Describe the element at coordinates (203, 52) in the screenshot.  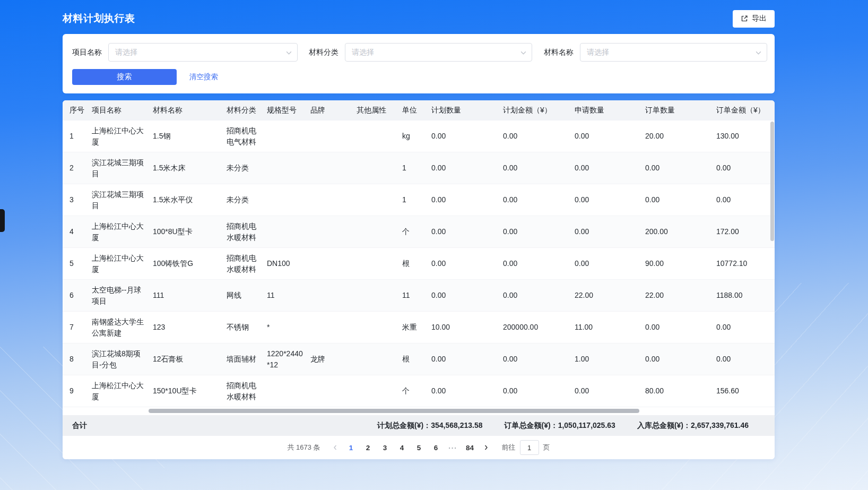
I see `project-name-select: 请选择` at that location.